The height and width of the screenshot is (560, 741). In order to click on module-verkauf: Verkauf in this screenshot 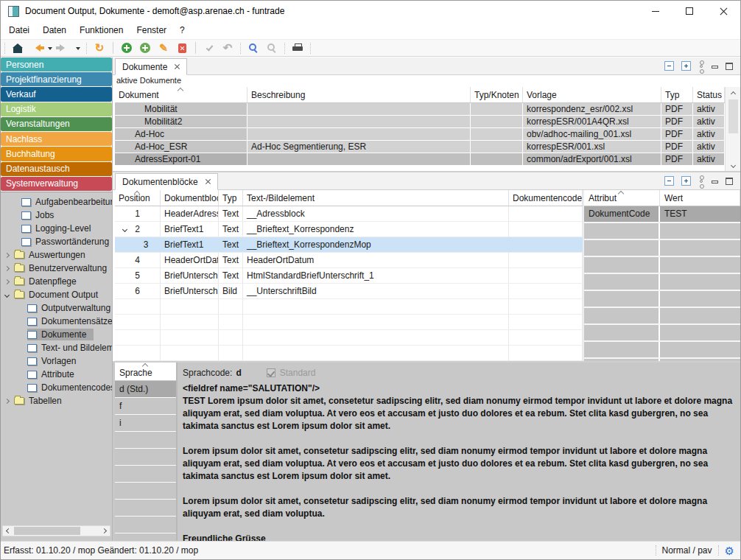, I will do `click(56, 94)`.